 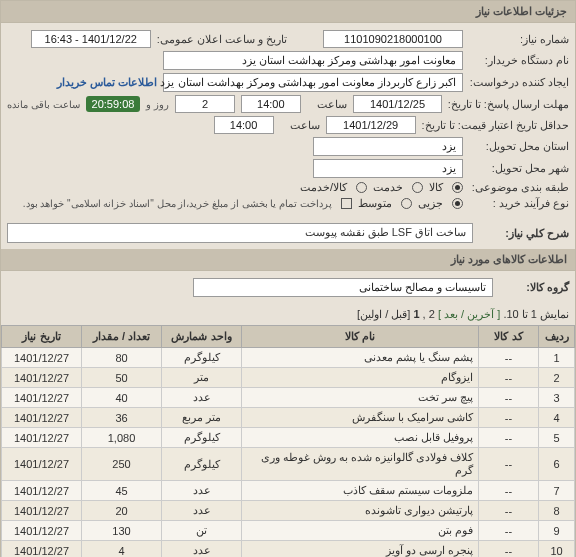 I want to click on radio-small, so click(x=458, y=204).